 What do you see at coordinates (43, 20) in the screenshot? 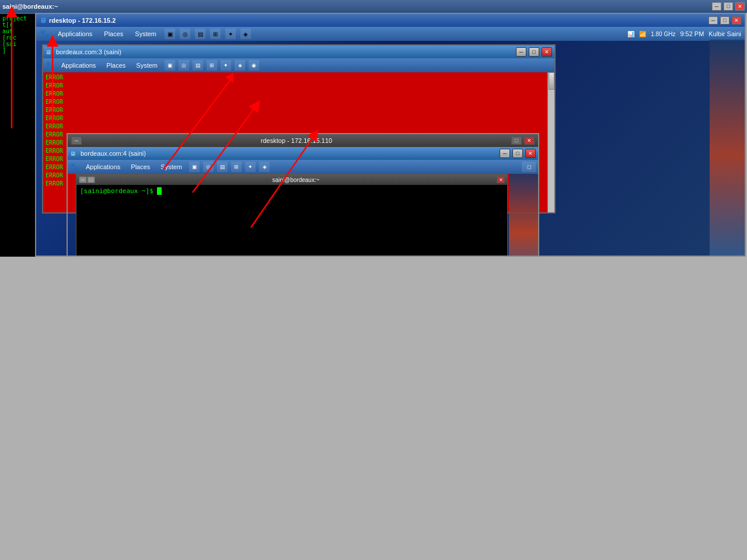
I see `rdesktop-outer-icon: 🖥` at bounding box center [43, 20].